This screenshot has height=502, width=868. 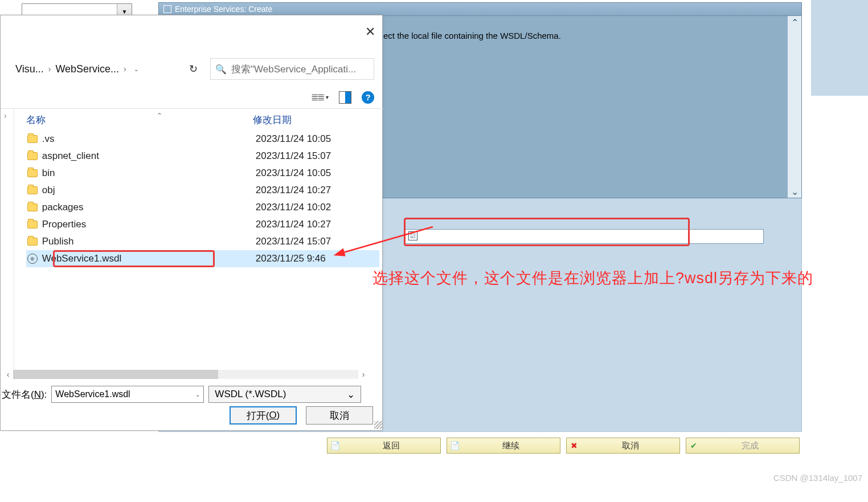 I want to click on file-date: 2023/11/25 9:46, so click(x=318, y=259).